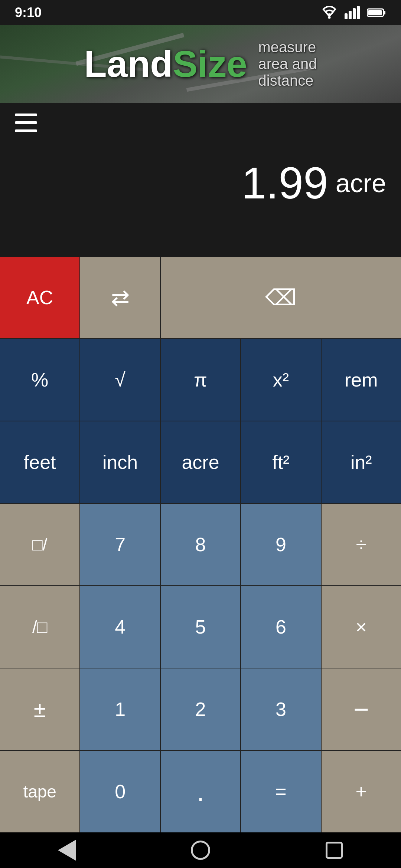 This screenshot has height=868, width=401. Describe the element at coordinates (361, 380) in the screenshot. I see `rem-button: rem` at that location.